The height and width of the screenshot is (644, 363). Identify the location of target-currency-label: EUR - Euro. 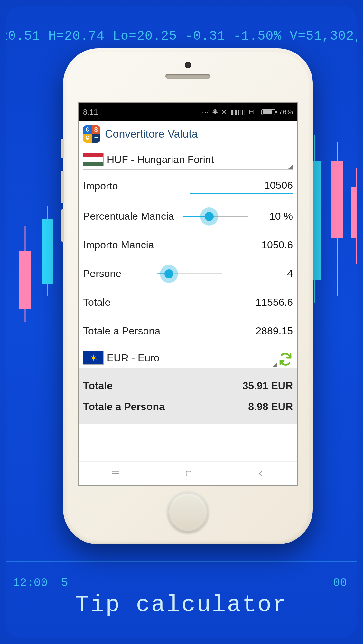
(133, 358).